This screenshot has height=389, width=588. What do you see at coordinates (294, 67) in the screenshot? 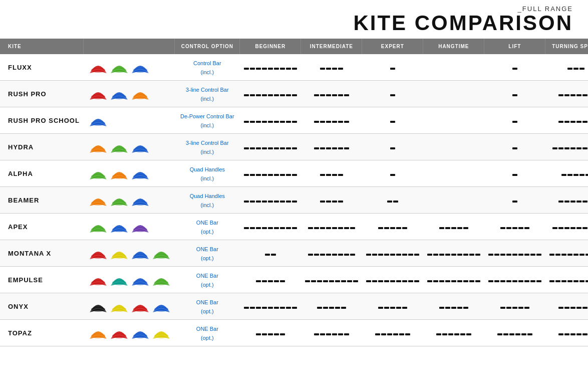
I see `table-row: FLUXX Control Bar(incl.)` at bounding box center [294, 67].